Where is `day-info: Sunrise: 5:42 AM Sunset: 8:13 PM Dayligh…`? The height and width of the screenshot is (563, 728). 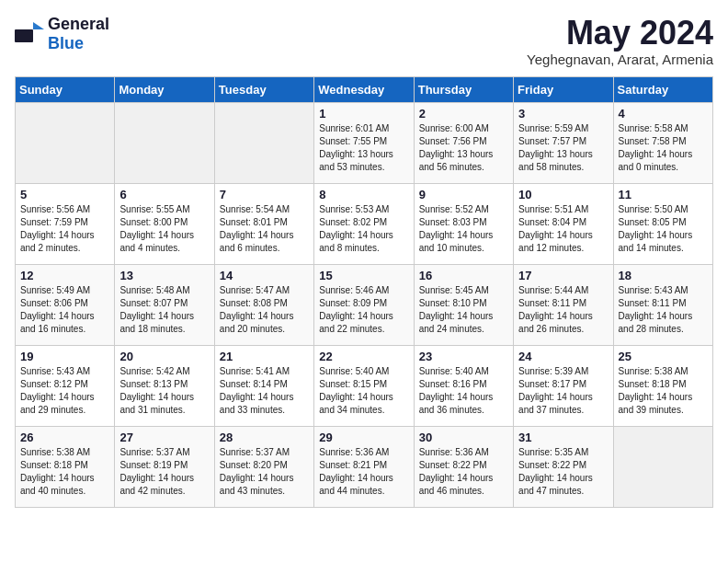 day-info: Sunrise: 5:42 AM Sunset: 8:13 PM Dayligh… is located at coordinates (164, 391).